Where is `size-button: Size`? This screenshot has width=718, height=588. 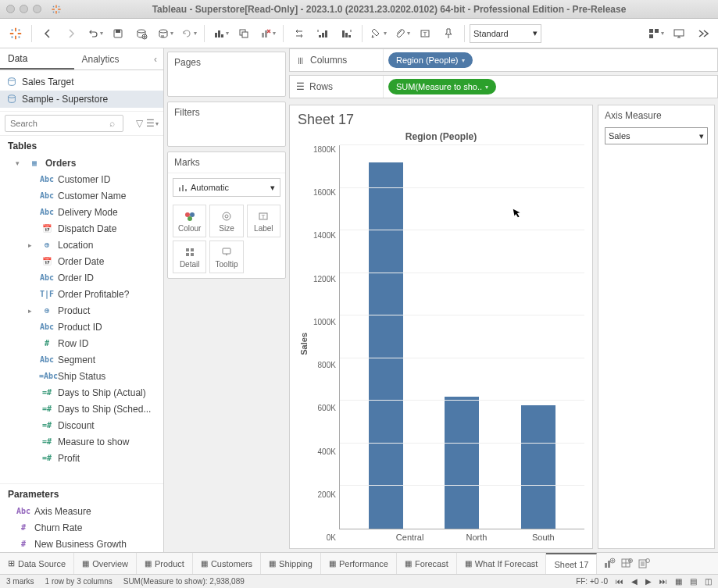 size-button: Size is located at coordinates (227, 221).